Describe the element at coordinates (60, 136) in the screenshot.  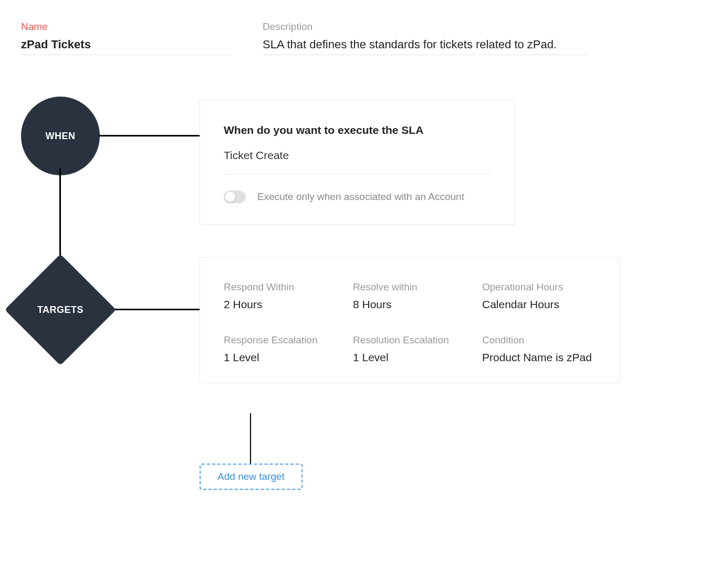
I see `when-node: WHEN` at that location.